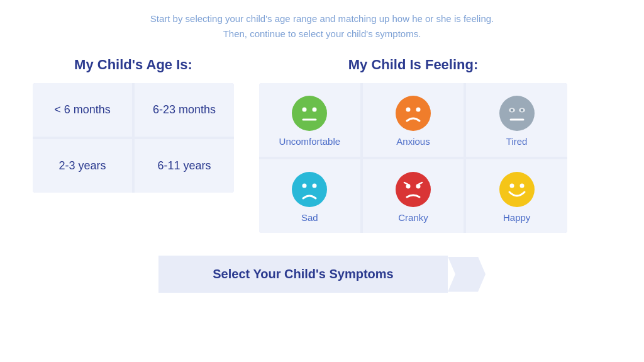 This screenshot has height=362, width=644. I want to click on select-symptoms-button: Select Your Child's Symptoms, so click(303, 274).